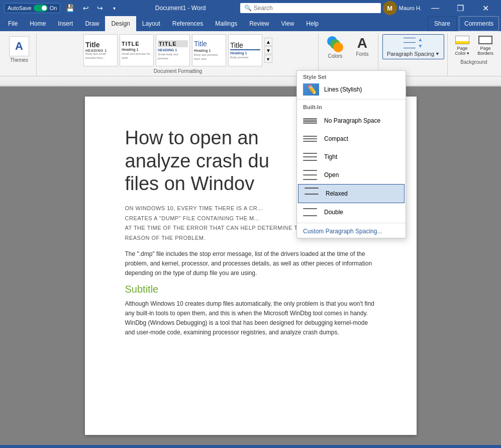 This screenshot has width=501, height=448. I want to click on themes-icon: A, so click(19, 46).